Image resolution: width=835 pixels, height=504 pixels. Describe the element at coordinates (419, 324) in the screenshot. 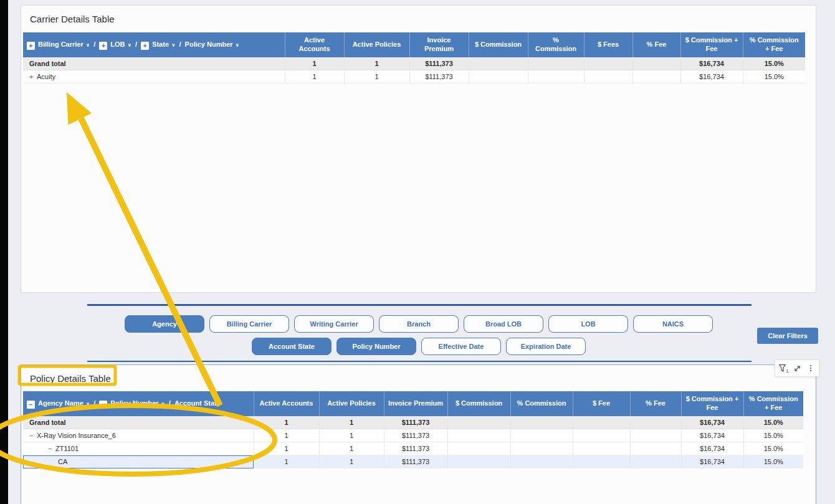

I see `filter-button-branch: Branch` at that location.